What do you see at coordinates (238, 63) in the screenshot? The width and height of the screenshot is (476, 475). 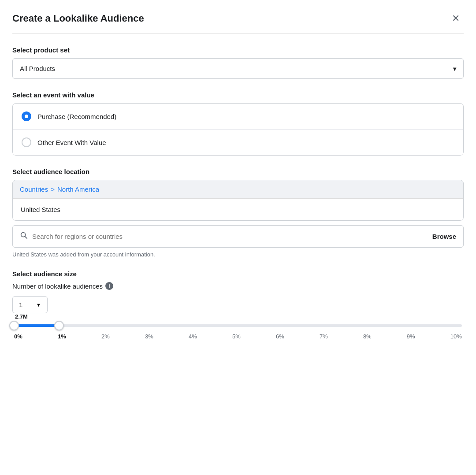 I see `product-set-section: Select product set All ProductsProduct S…` at bounding box center [238, 63].